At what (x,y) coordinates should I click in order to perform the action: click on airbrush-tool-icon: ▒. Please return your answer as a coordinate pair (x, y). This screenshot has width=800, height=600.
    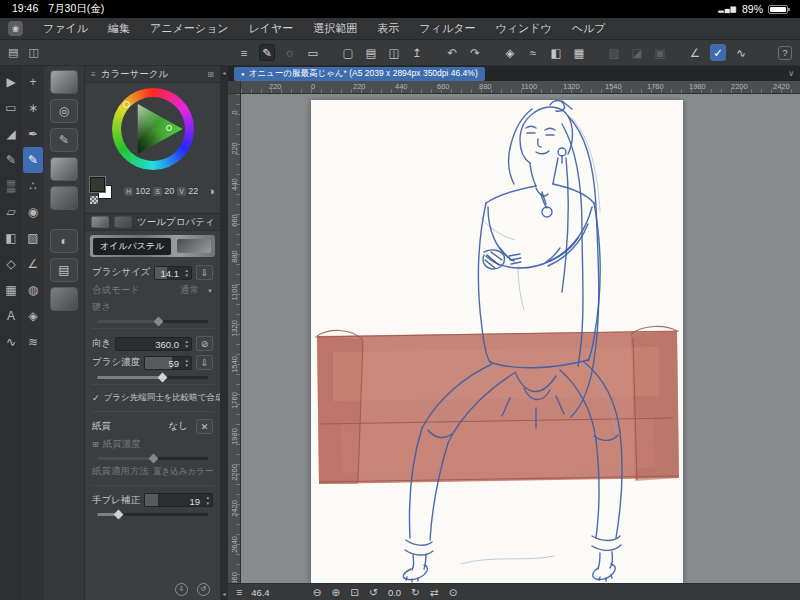
    Looking at the image, I should click on (11, 186).